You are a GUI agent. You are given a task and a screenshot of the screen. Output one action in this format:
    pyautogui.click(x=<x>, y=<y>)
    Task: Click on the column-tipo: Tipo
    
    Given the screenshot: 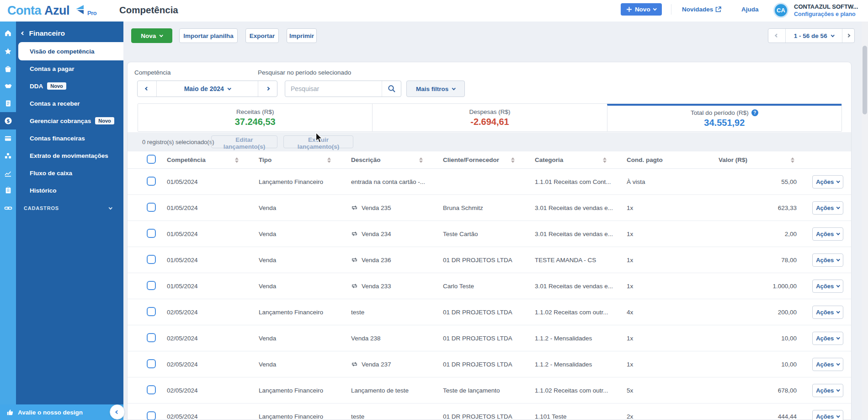 What is the action you would take?
    pyautogui.click(x=305, y=160)
    